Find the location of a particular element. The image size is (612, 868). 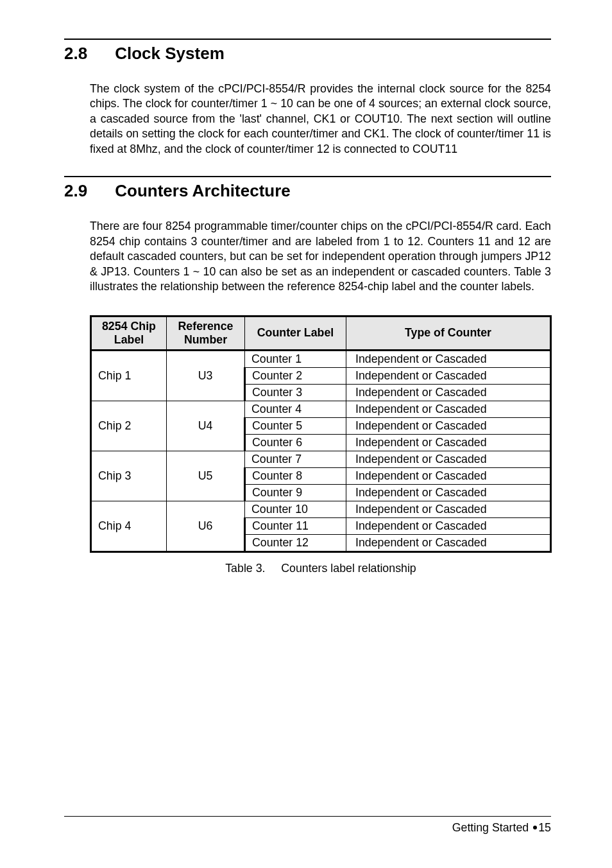

cell-chip: Chip 3 is located at coordinates (129, 476).